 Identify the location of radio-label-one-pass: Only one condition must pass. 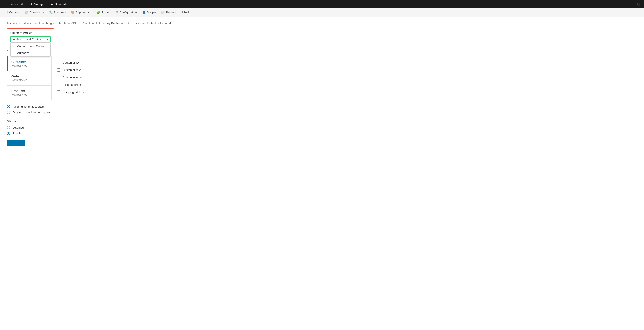
(32, 112).